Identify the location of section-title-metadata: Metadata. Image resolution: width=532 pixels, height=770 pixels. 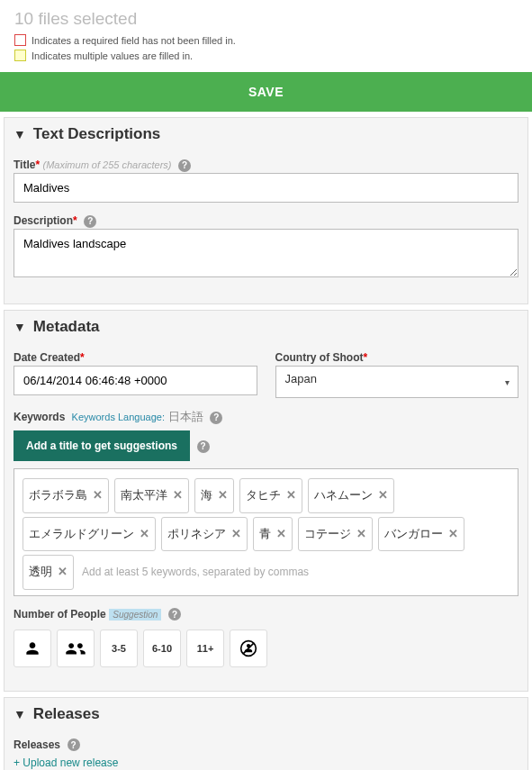
(67, 327).